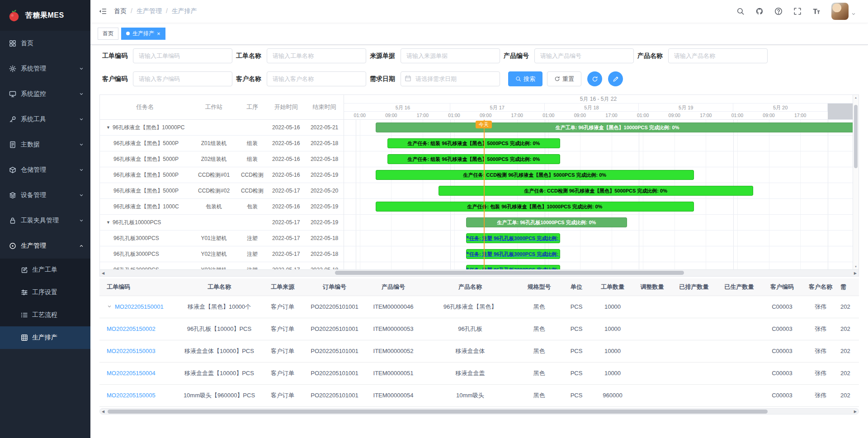 This screenshot has height=438, width=868. What do you see at coordinates (479, 306) in the screenshot?
I see `table-row: MO202205150001移液盒【黑色】10000个客户订单PO2022051…` at bounding box center [479, 306].